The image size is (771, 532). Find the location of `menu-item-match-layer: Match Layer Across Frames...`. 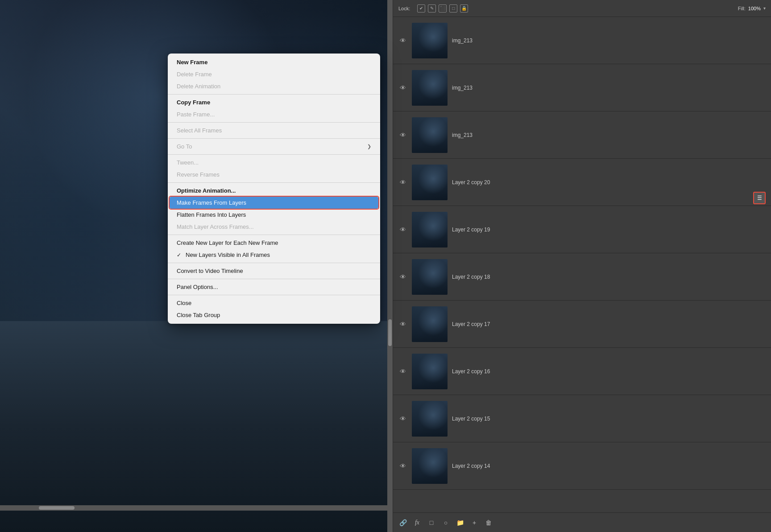

menu-item-match-layer: Match Layer Across Frames... is located at coordinates (274, 227).